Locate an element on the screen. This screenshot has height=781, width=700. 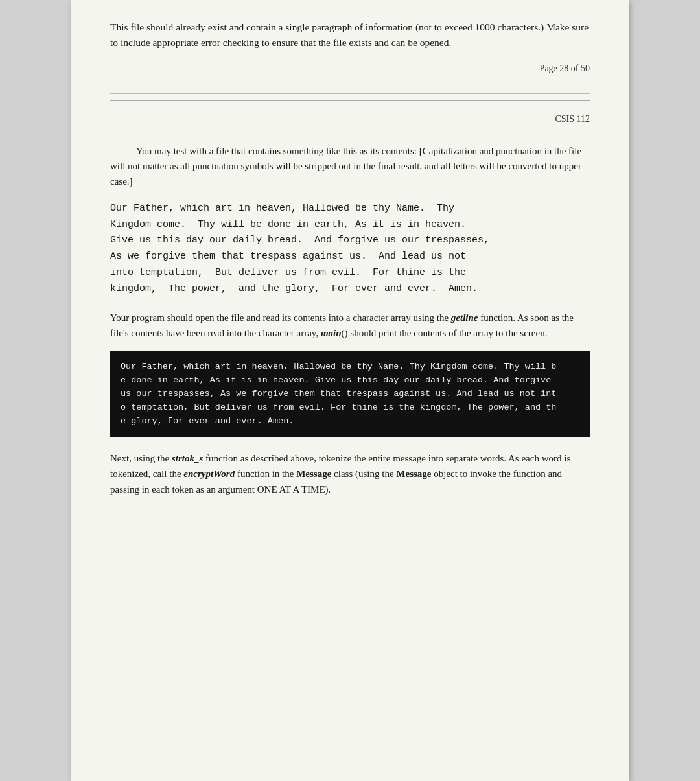
page-divider is located at coordinates (350, 101).